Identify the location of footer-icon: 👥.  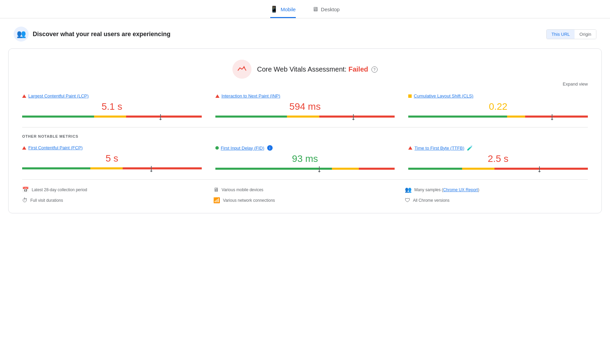
(408, 189).